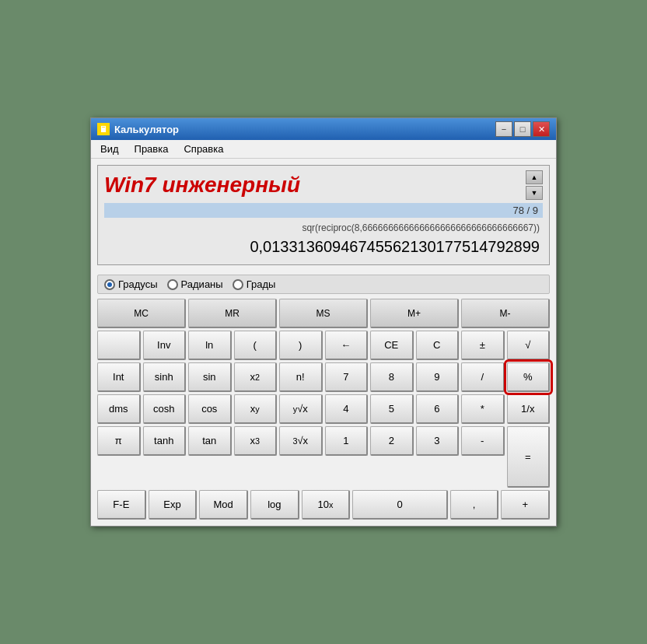 The image size is (647, 644). What do you see at coordinates (121, 505) in the screenshot?
I see `btn-fe: F-E` at bounding box center [121, 505].